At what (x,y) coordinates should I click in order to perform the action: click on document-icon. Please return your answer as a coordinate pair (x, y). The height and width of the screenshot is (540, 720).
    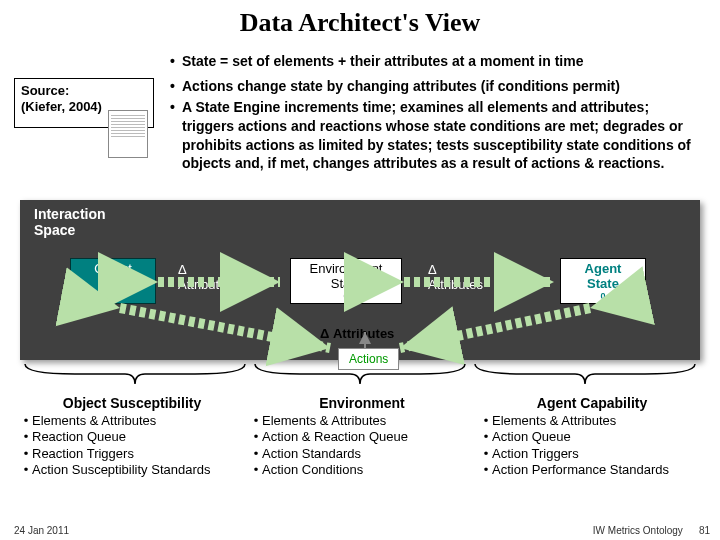
    Looking at the image, I should click on (128, 134).